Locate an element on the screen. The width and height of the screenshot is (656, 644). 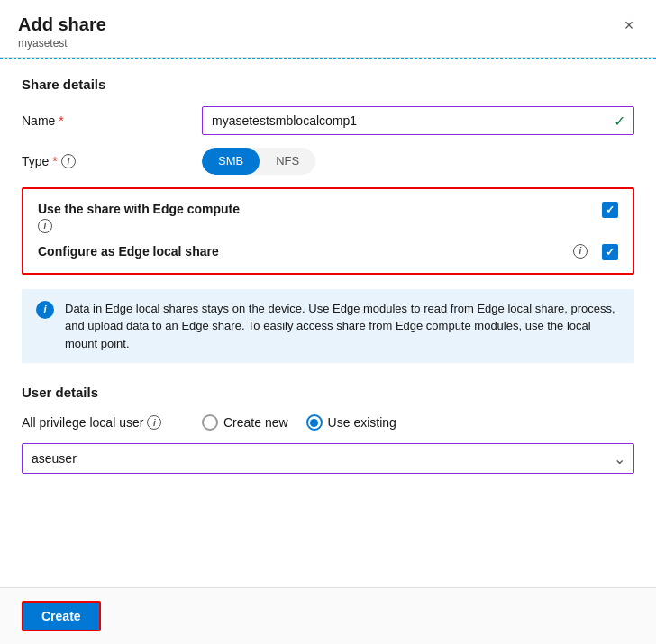
edge-local-row: Configure as Edge local share i is located at coordinates (328, 252).